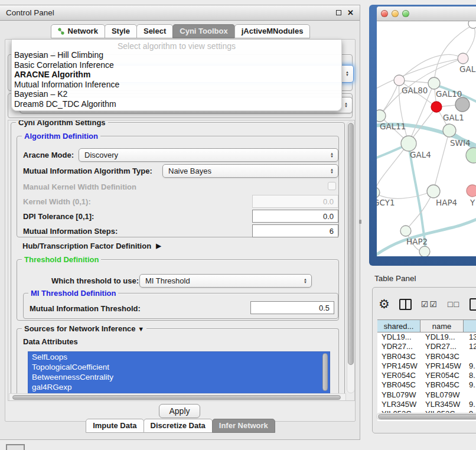 Image resolution: width=476 pixels, height=450 pixels. Describe the element at coordinates (70, 231) in the screenshot. I see `mi-steps-label: Mutual Information Steps:` at that location.